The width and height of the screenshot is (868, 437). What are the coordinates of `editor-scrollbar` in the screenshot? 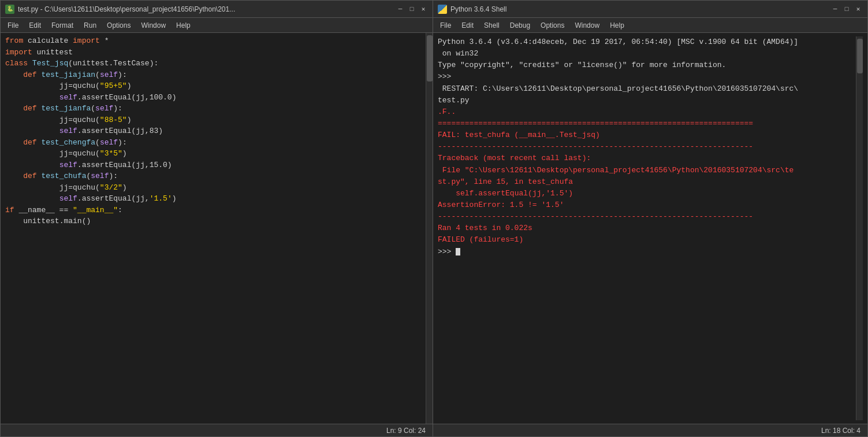 It's located at (429, 228).